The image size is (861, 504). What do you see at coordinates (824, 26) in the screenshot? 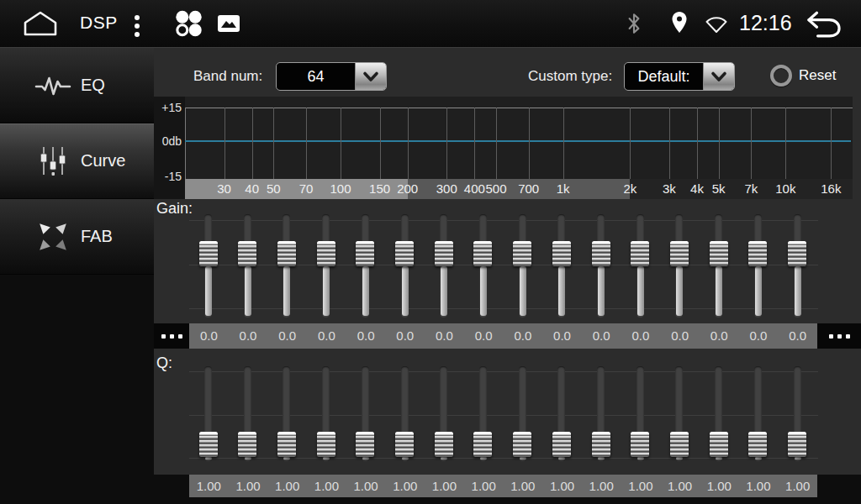
I see `back-icon` at bounding box center [824, 26].